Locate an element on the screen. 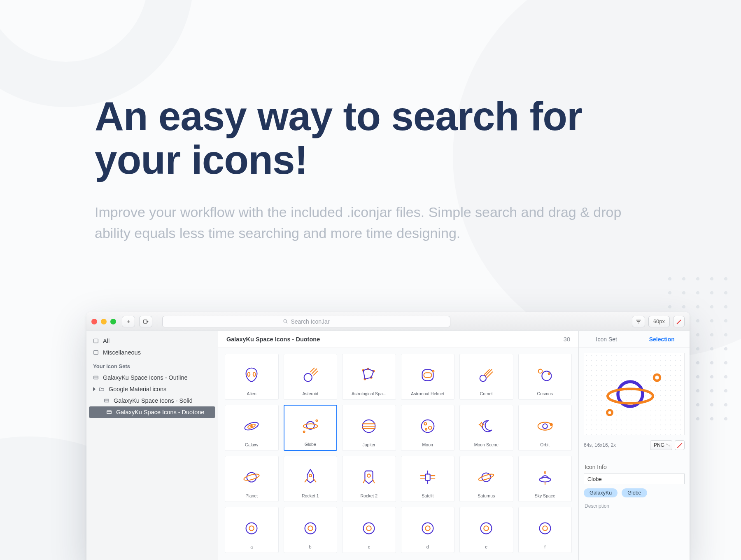 The height and width of the screenshot is (560, 741). icon-cell: Cosmos is located at coordinates (545, 377).